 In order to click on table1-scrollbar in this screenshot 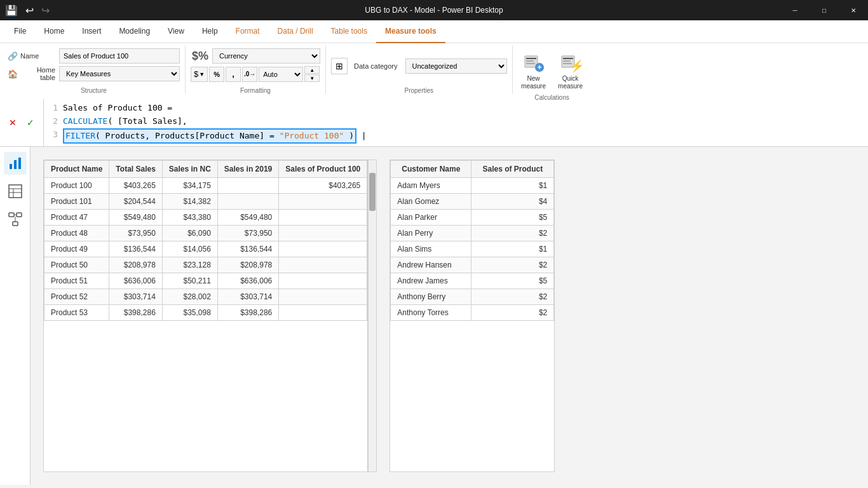, I will do `click(372, 316)`.